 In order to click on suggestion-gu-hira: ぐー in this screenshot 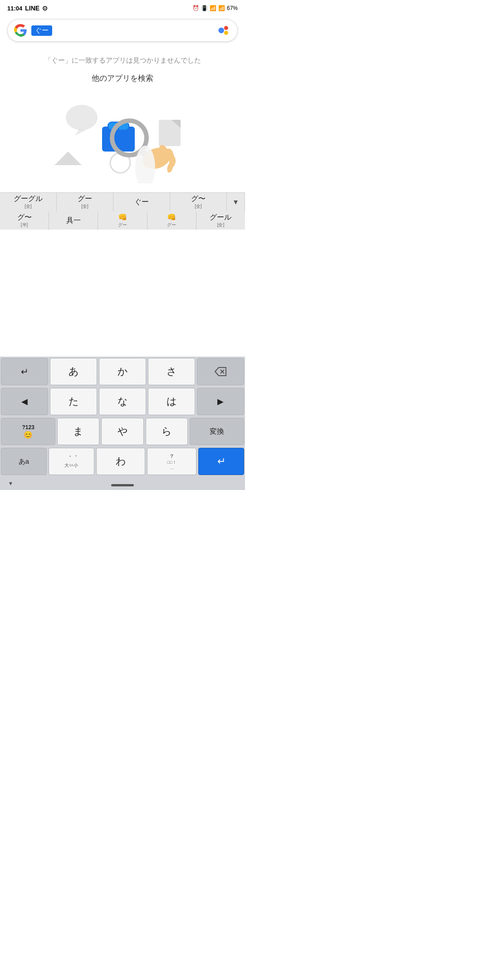, I will do `click(142, 202)`.